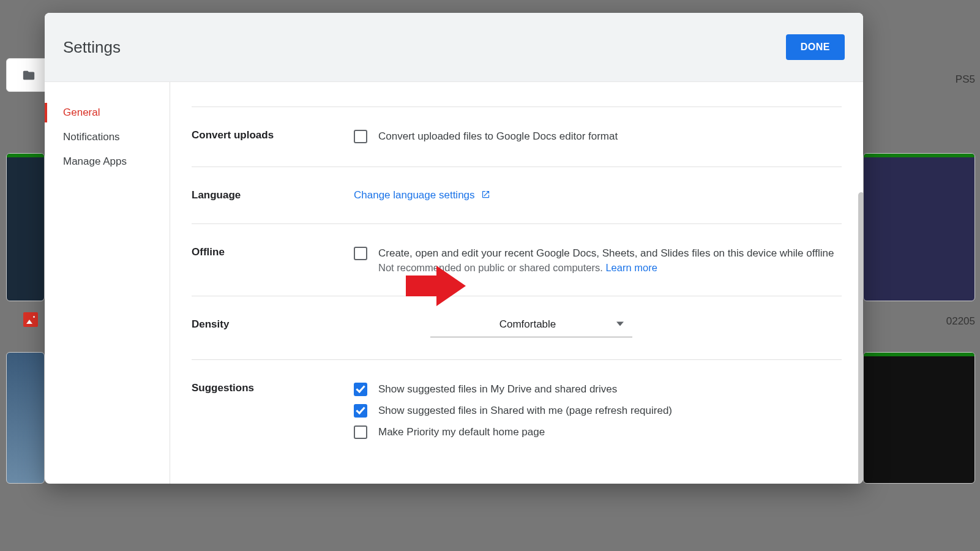 This screenshot has width=980, height=551. What do you see at coordinates (597, 411) in the screenshot?
I see `suggestion-option-sharedwithme: Show suggested files in Shared with me (…` at bounding box center [597, 411].